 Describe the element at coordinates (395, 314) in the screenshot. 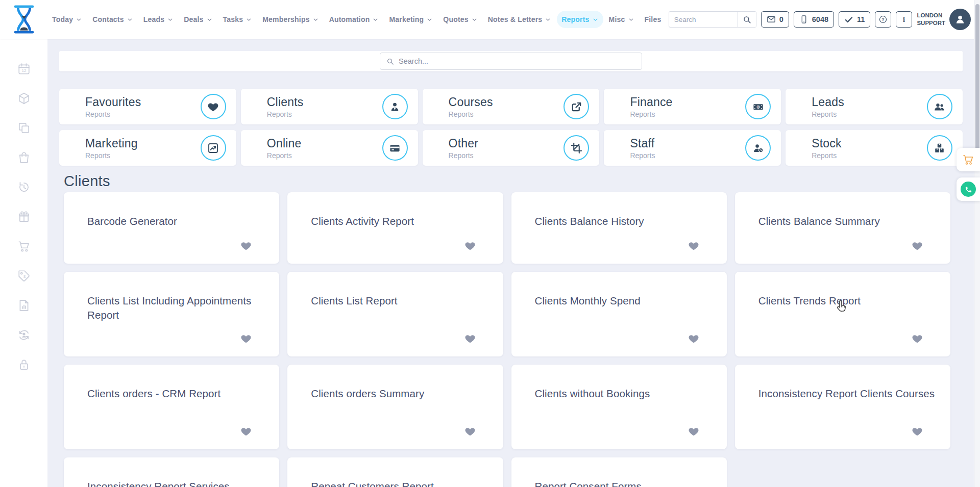

I see `report-card-clients-list-report: Clients List Report` at that location.